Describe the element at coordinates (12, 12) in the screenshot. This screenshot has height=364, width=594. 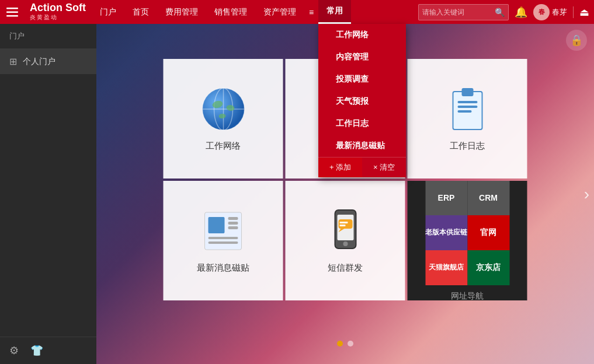
I see `hamburger-button` at that location.